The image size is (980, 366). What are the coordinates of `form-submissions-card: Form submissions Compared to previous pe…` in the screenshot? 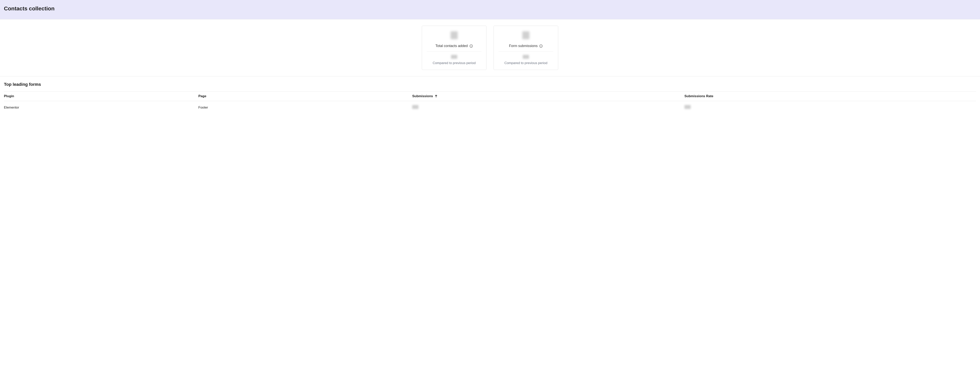 It's located at (526, 48).